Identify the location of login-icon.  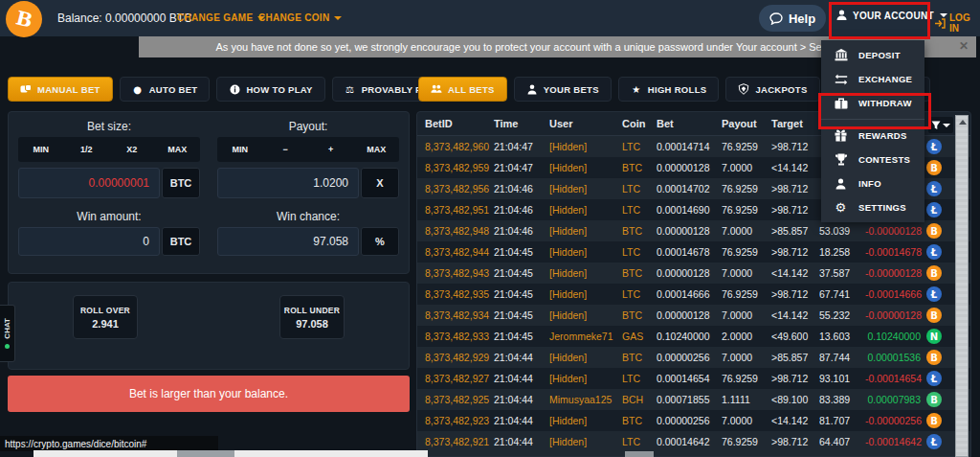
(940, 23).